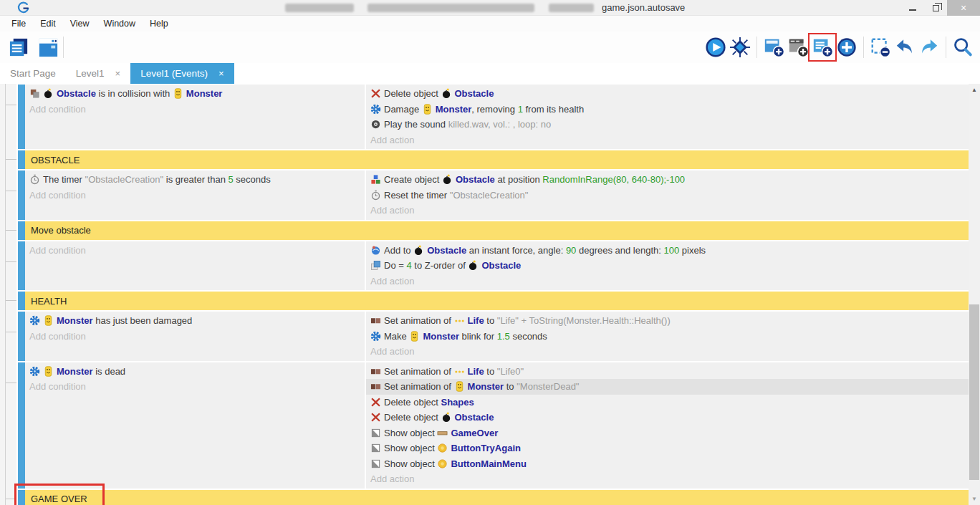 The image size is (980, 505). Describe the element at coordinates (410, 433) in the screenshot. I see `event-text-text: Show object` at that location.